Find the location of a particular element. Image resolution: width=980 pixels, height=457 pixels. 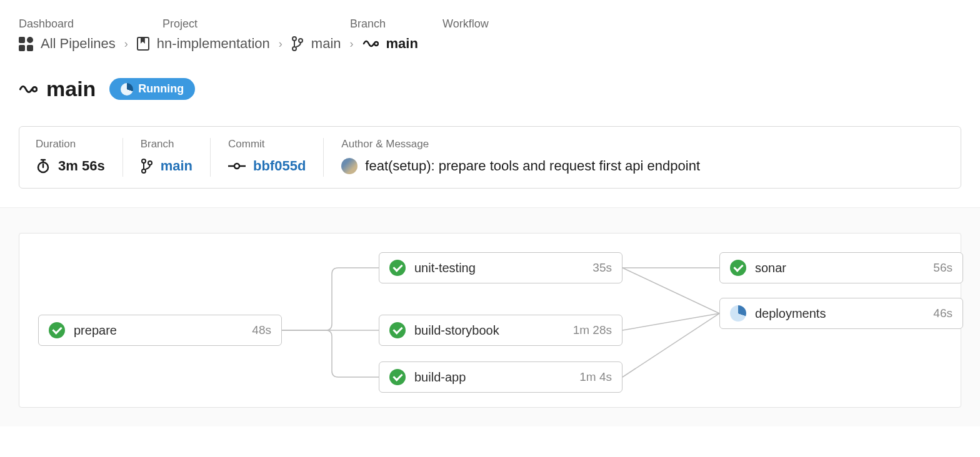

job-name: deployments is located at coordinates (840, 313).